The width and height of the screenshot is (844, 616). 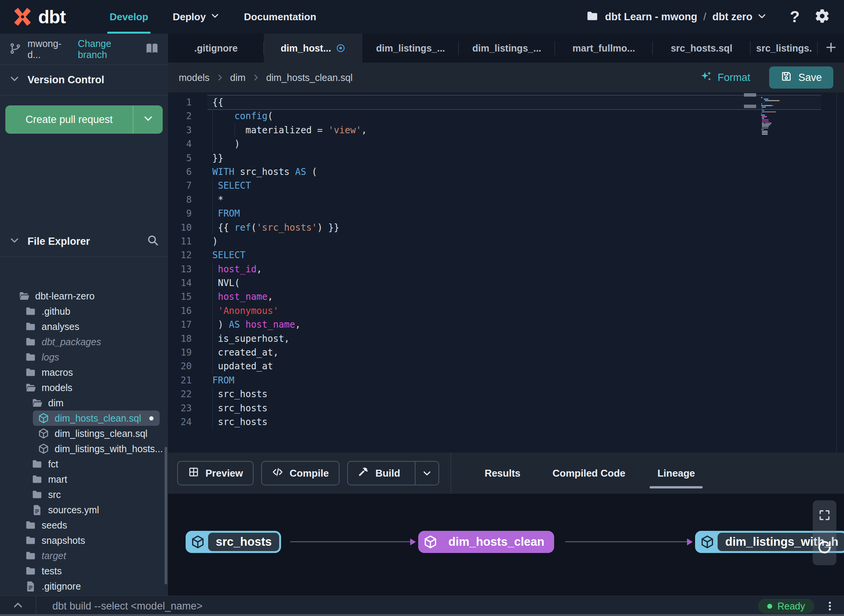 What do you see at coordinates (84, 540) in the screenshot?
I see `tree-item-snapshots: snapshots` at bounding box center [84, 540].